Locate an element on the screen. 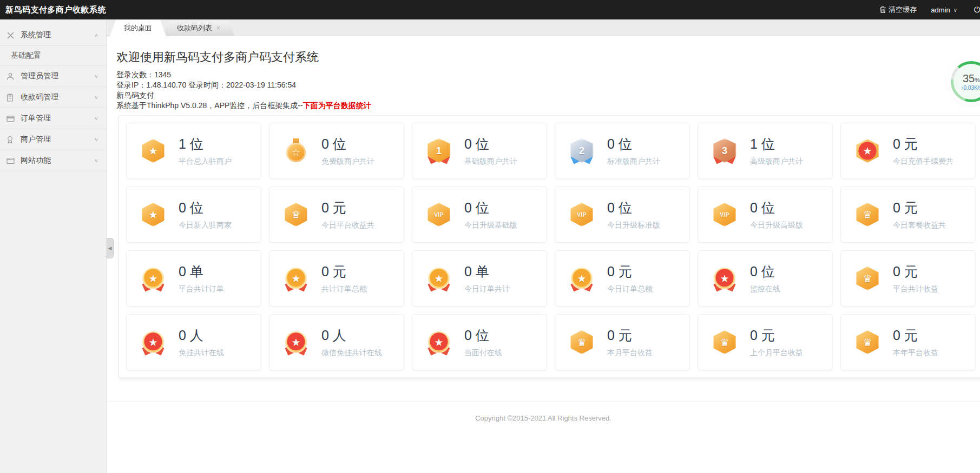 The image size is (980, 473). stat-label: 免挂共计在线 is located at coordinates (201, 353).